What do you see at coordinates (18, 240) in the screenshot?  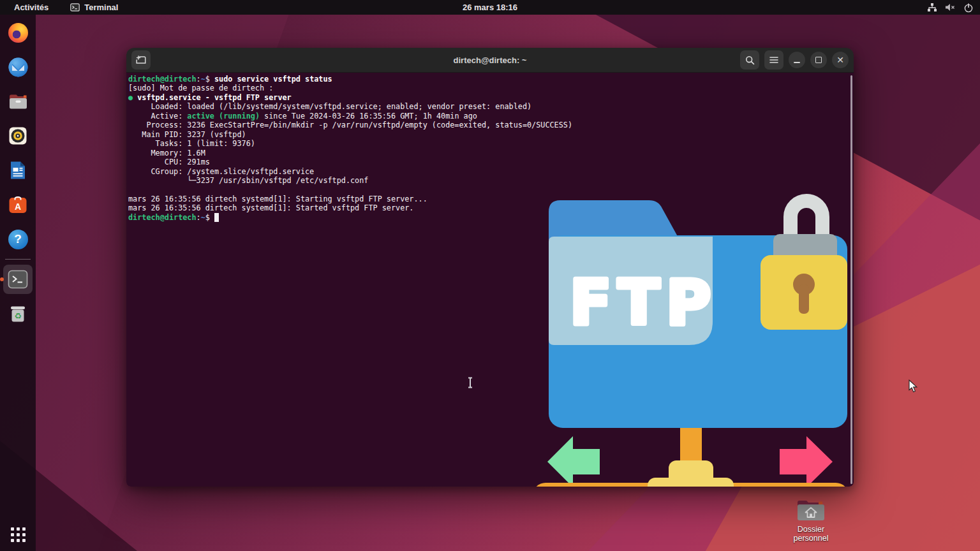 I see `help-icon: ?` at bounding box center [18, 240].